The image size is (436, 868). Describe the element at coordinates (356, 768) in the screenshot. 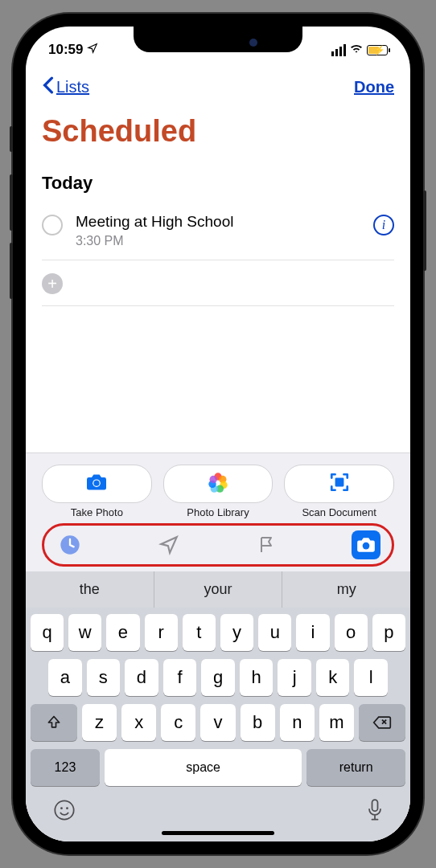

I see `return-key: return` at that location.